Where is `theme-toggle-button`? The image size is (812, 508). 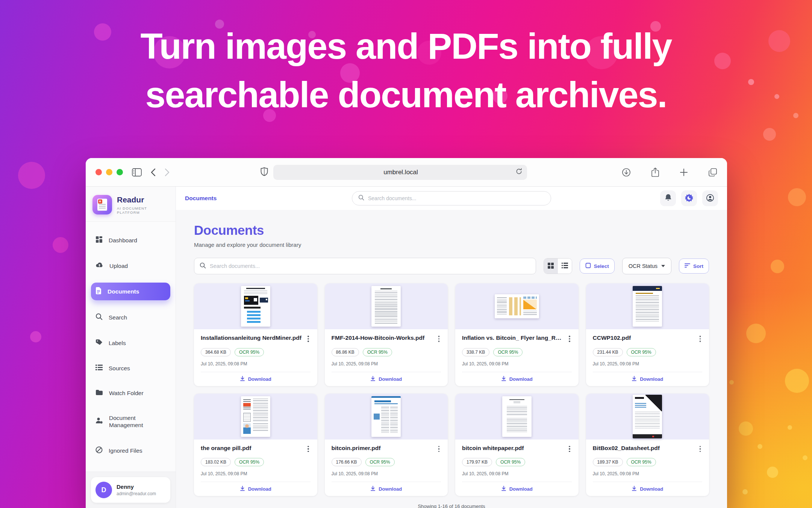 theme-toggle-button is located at coordinates (689, 198).